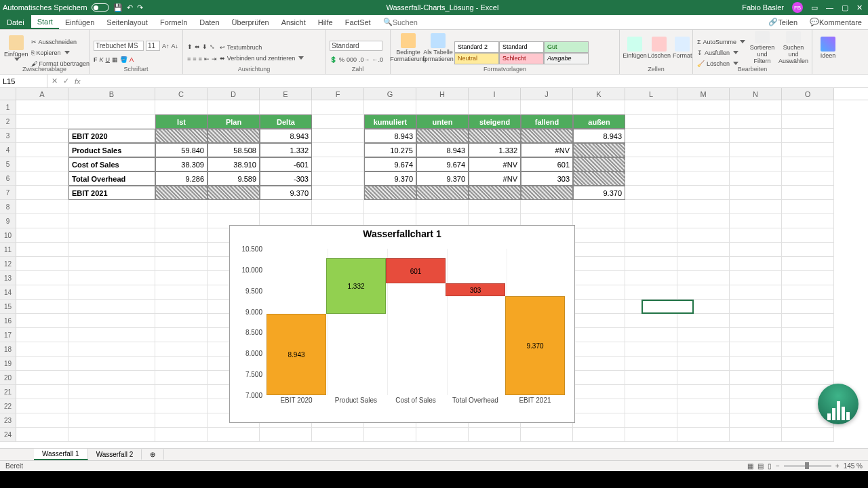  I want to click on row-head: 13, so click(8, 278).